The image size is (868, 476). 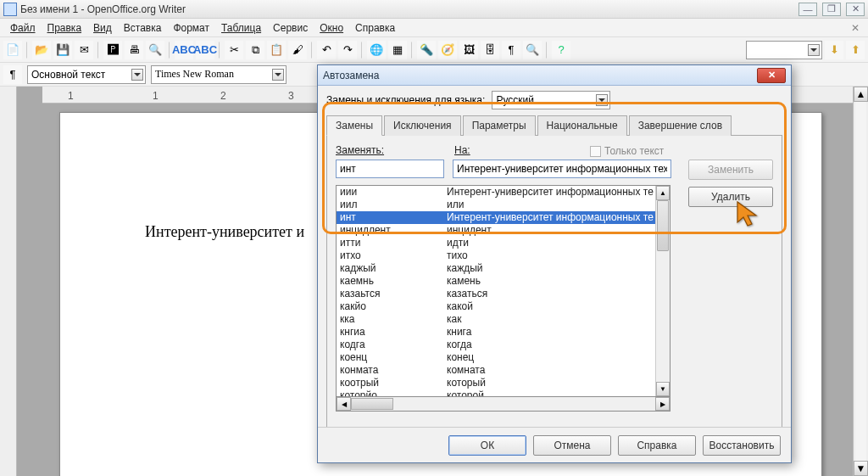 I want to click on list-row: конматакомната, so click(x=496, y=370).